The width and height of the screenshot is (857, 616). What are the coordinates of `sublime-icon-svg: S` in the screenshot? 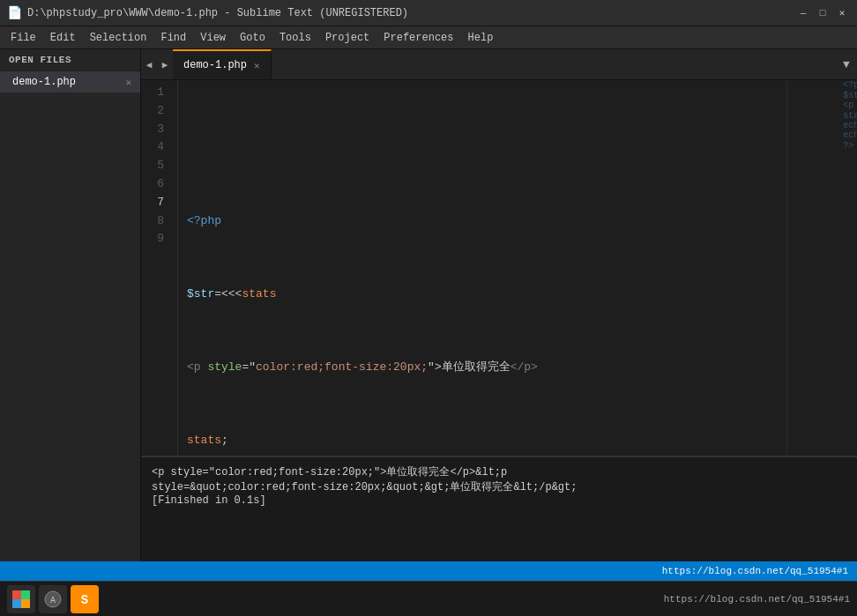 It's located at (85, 599).